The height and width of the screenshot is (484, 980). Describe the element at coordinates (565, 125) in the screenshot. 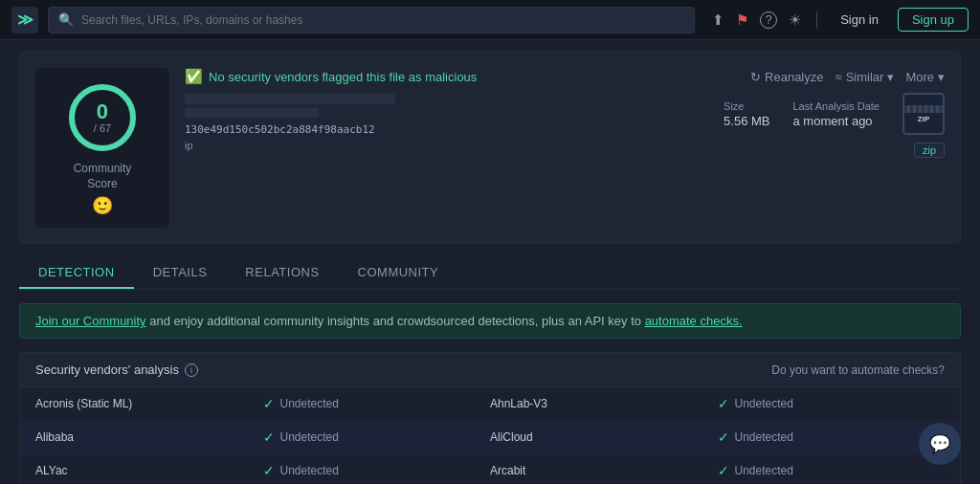

I see `file-hashes: 130e49d150c502bc2a884f98aacb12 ip Size 5…` at that location.